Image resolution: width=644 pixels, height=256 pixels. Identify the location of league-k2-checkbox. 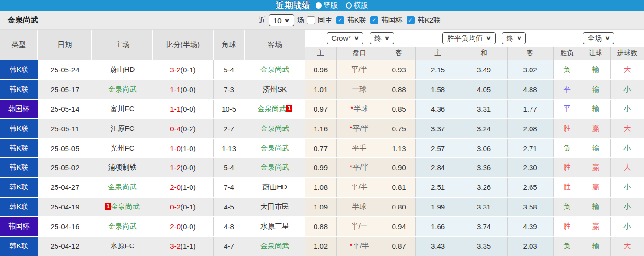
(411, 20).